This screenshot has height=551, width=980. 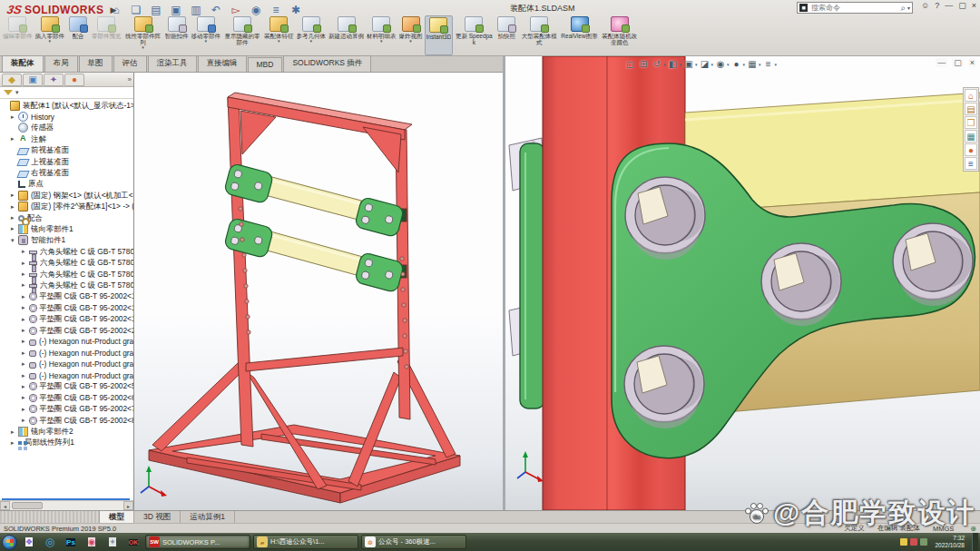 What do you see at coordinates (620, 35) in the screenshot?
I see `ribbon-button: 装配体随机改变颜色` at bounding box center [620, 35].